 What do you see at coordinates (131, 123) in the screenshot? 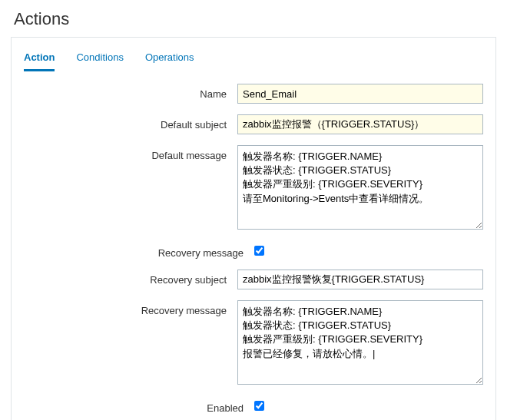
I see `default-subject-label: Default subject` at bounding box center [131, 123].